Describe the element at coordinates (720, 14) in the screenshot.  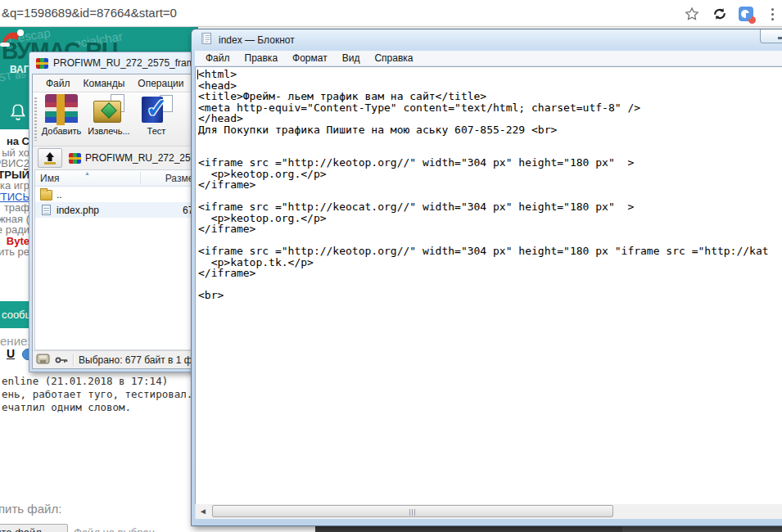
I see `sync-refresh-icon` at that location.